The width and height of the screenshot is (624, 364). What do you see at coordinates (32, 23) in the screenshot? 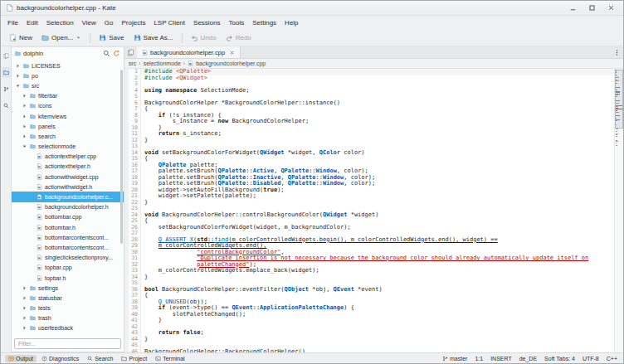
I see `menu-edit: Edit` at bounding box center [32, 23].